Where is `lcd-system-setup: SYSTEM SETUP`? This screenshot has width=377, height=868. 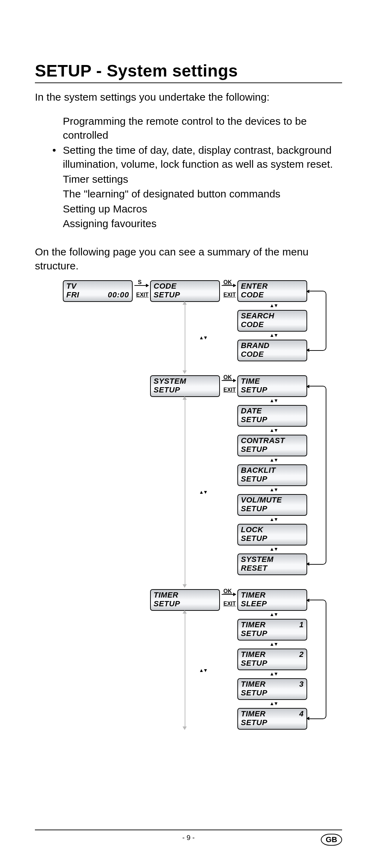 lcd-system-setup: SYSTEM SETUP is located at coordinates (185, 386).